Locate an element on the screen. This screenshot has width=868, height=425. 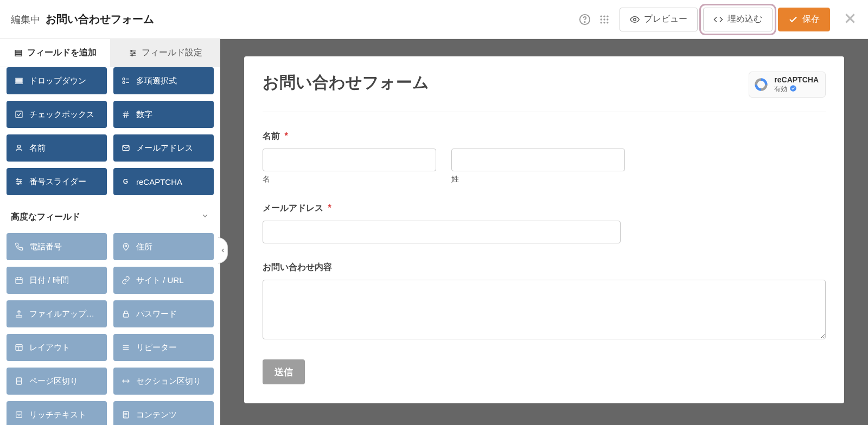
message-textarea is located at coordinates (544, 310).